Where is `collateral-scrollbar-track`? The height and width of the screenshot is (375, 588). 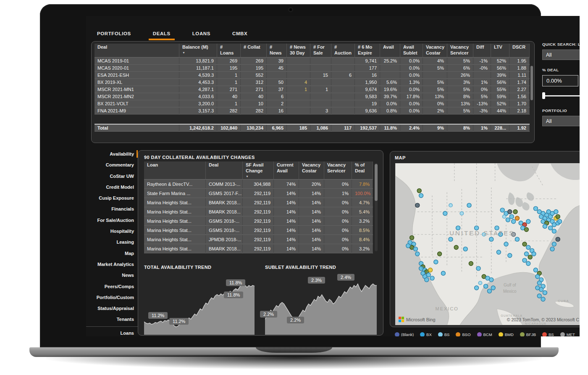 collateral-scrollbar-track is located at coordinates (376, 207).